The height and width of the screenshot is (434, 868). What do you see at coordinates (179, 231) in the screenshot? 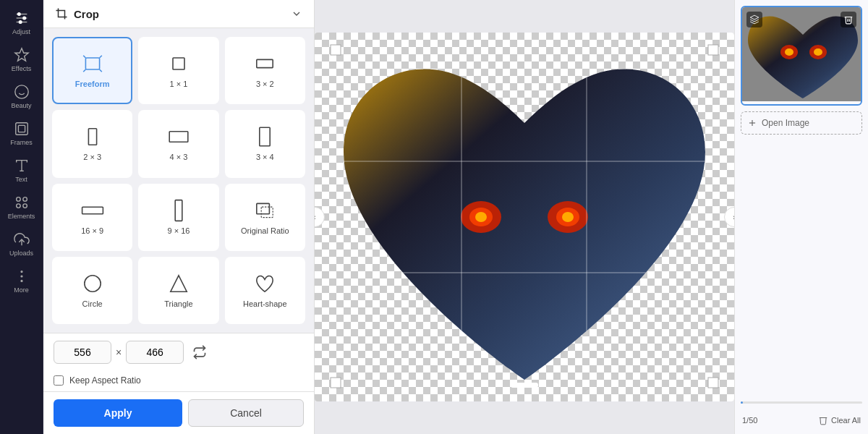
I see `crop-option-9x16-label: 9 × 16` at bounding box center [179, 231].